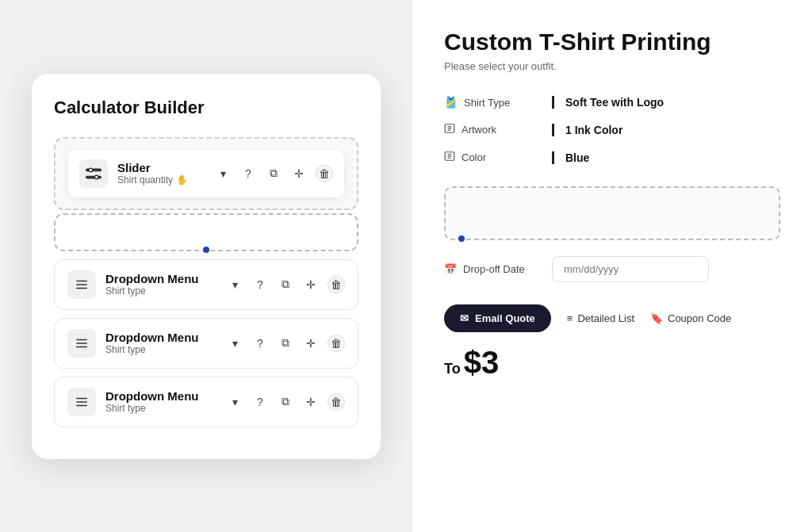 The image size is (812, 532). What do you see at coordinates (612, 157) in the screenshot?
I see `color-row: Color Blue` at bounding box center [612, 157].